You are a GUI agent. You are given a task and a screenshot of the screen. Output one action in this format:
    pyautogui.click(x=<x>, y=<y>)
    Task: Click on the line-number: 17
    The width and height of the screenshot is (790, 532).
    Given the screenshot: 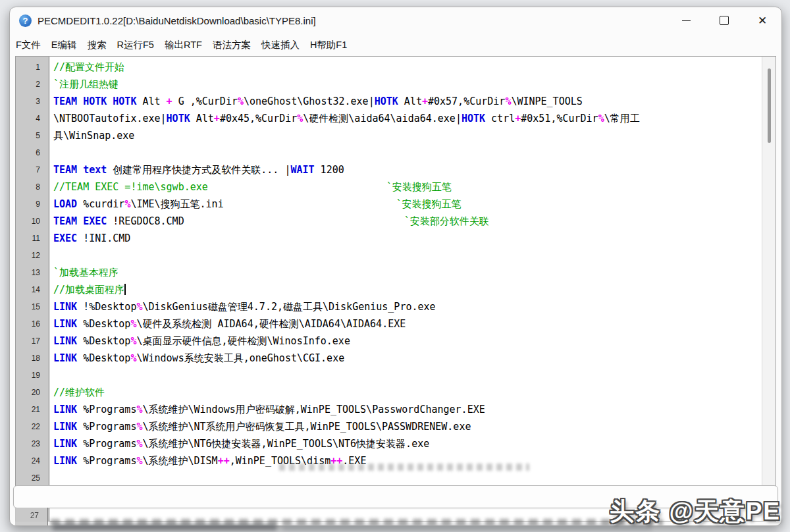 What is the action you would take?
    pyautogui.click(x=32, y=341)
    